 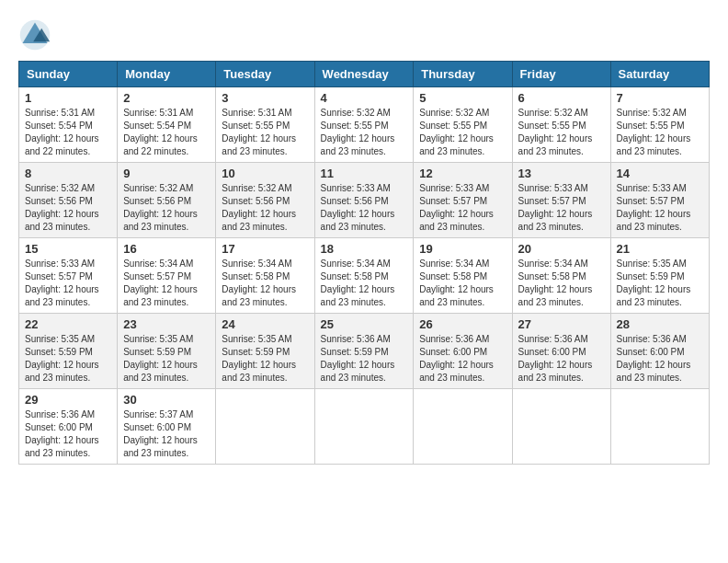 I want to click on calendar-day-cell: 15 Sunrise: 5:33 AMSunset: 5:57 PMDaylig…, so click(x=68, y=276).